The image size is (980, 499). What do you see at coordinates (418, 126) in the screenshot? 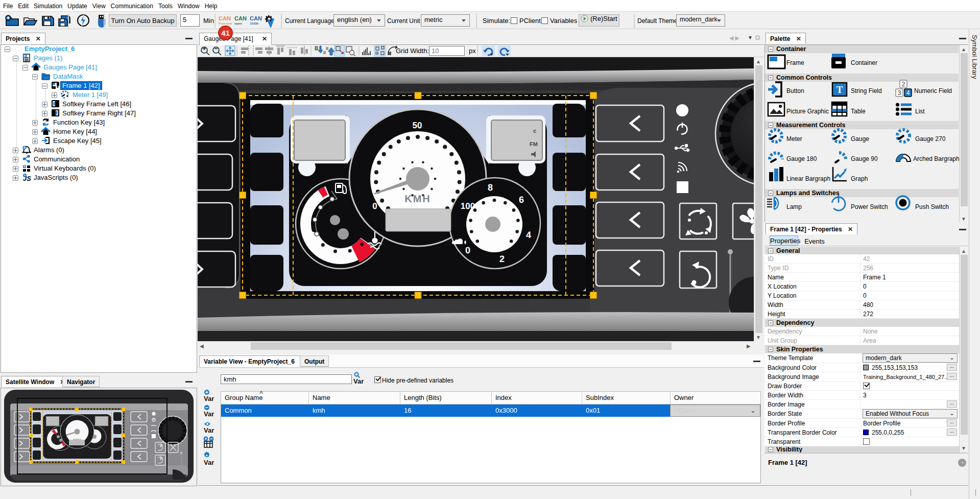
I see `svg-text: 50` at bounding box center [418, 126].